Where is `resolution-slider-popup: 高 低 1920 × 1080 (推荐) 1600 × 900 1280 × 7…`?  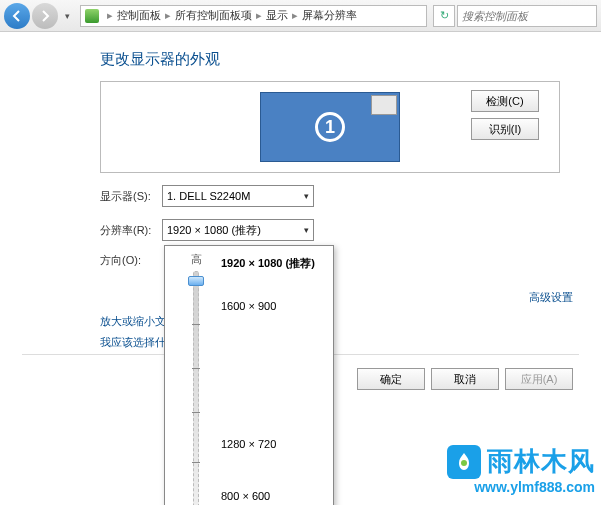 resolution-slider-popup: 高 低 1920 × 1080 (推荐) 1600 × 900 1280 × 7… is located at coordinates (249, 375).